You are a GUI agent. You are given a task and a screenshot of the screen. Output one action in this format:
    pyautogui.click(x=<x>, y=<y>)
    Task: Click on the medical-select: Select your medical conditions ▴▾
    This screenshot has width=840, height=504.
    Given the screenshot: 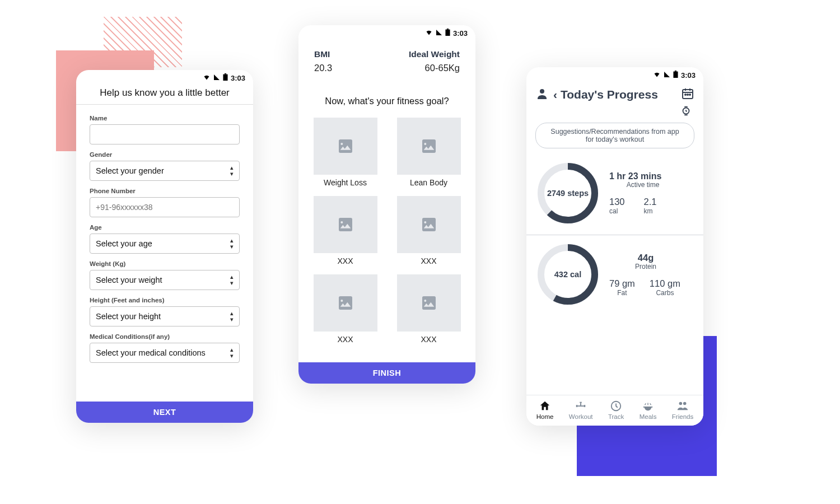 What is the action you would take?
    pyautogui.click(x=165, y=353)
    